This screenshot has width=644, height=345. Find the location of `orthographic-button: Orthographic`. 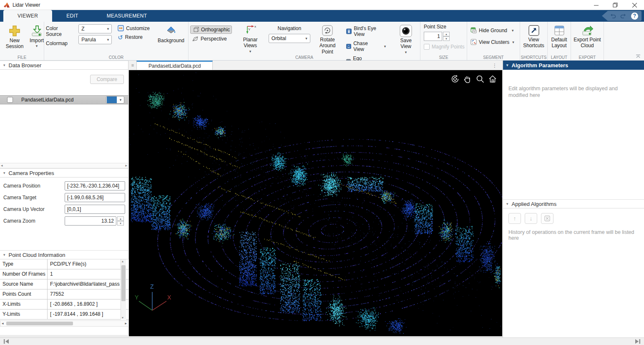

orthographic-button: Orthographic is located at coordinates (211, 30).